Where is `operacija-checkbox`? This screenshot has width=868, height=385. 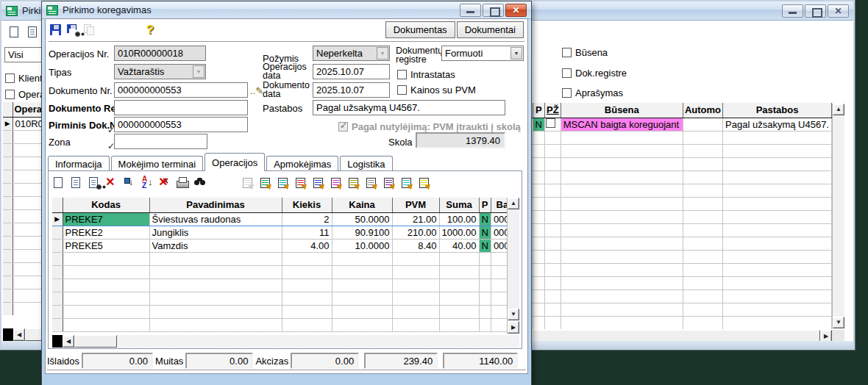
operacija-checkbox is located at coordinates (10, 94).